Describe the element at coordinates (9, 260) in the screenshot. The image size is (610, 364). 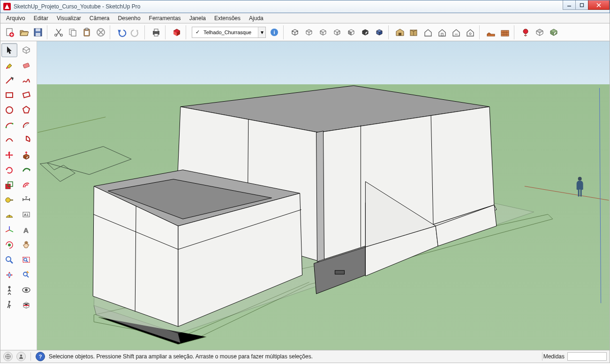
I see `zoom-tool` at that location.